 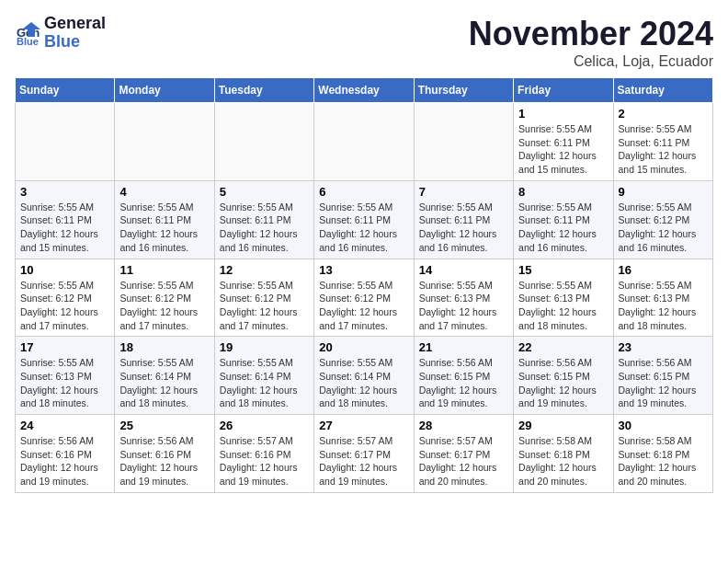 I want to click on day-number: 11, so click(x=164, y=270).